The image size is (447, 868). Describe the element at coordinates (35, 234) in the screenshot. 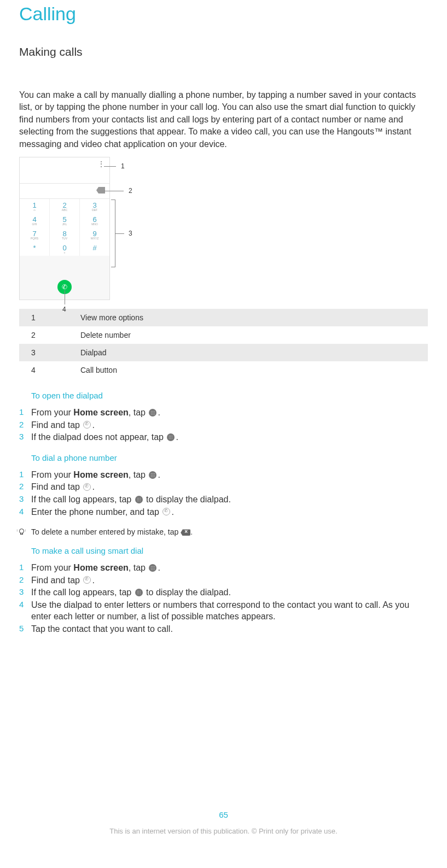

I see `keypad-key: 7PQRS` at that location.